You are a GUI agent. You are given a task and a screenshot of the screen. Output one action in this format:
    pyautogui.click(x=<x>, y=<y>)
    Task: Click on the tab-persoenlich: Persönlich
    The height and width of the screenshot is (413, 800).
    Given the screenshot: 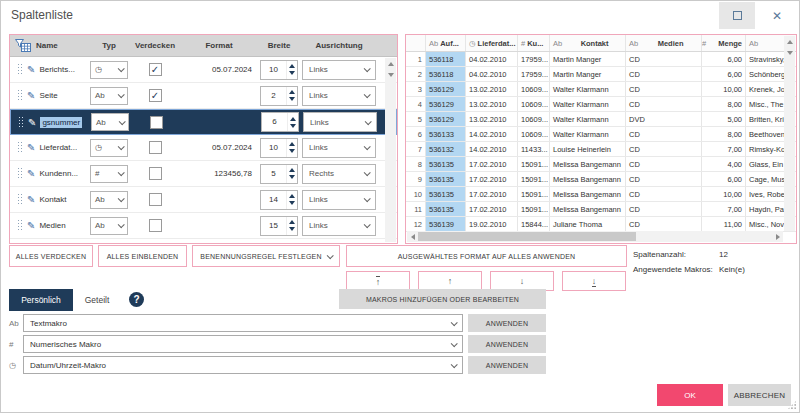 What is the action you would take?
    pyautogui.click(x=41, y=300)
    